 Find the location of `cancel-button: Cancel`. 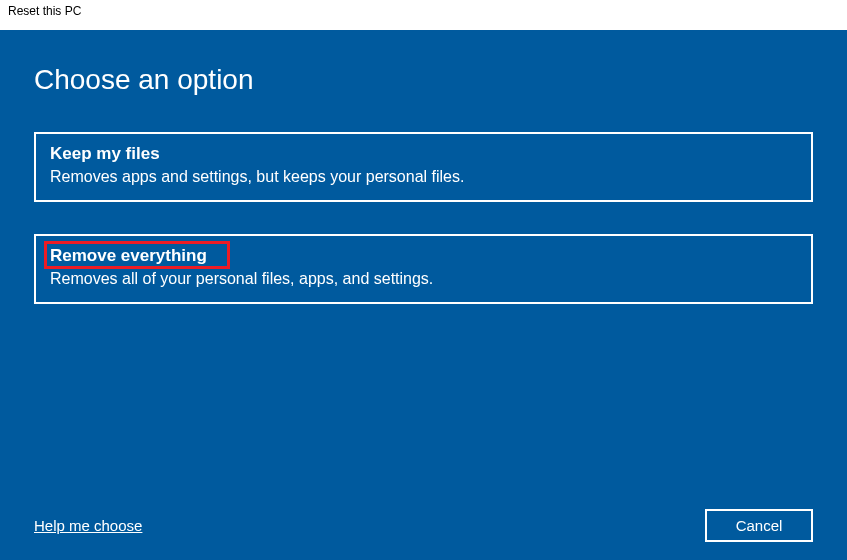

cancel-button: Cancel is located at coordinates (759, 526).